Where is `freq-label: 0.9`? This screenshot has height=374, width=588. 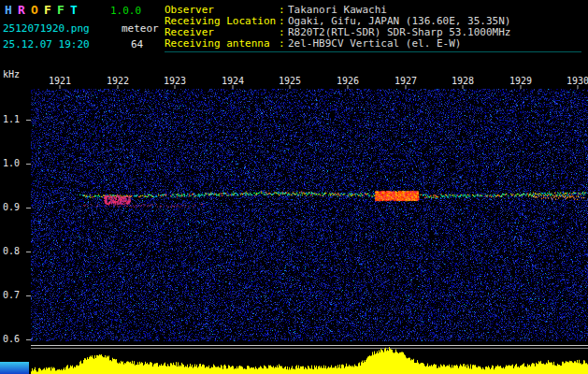 freq-label: 0.9 is located at coordinates (11, 208).